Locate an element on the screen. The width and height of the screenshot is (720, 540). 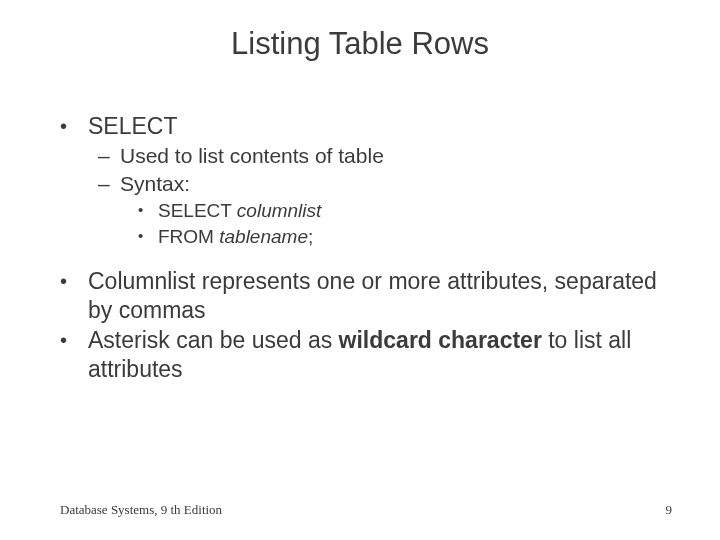
slide-title: Listing Table Rows is located at coordinates (360, 44).